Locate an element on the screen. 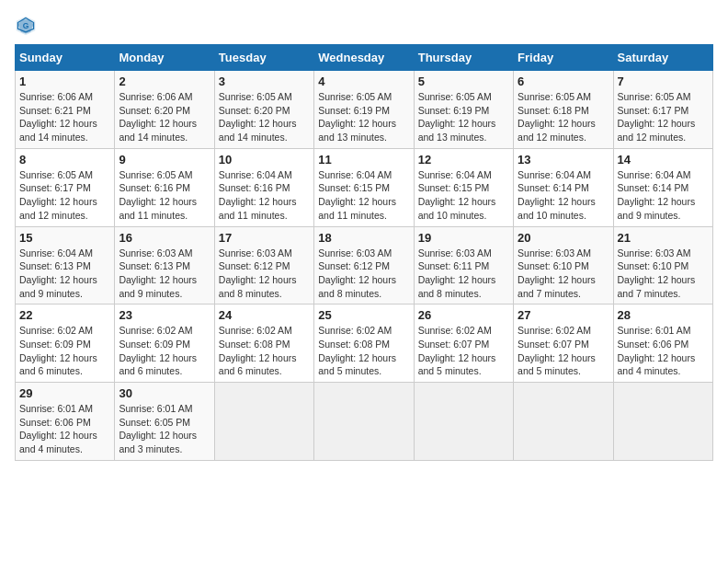  daylight: Daylight: 12 hours and 6 minutes. is located at coordinates (59, 364).